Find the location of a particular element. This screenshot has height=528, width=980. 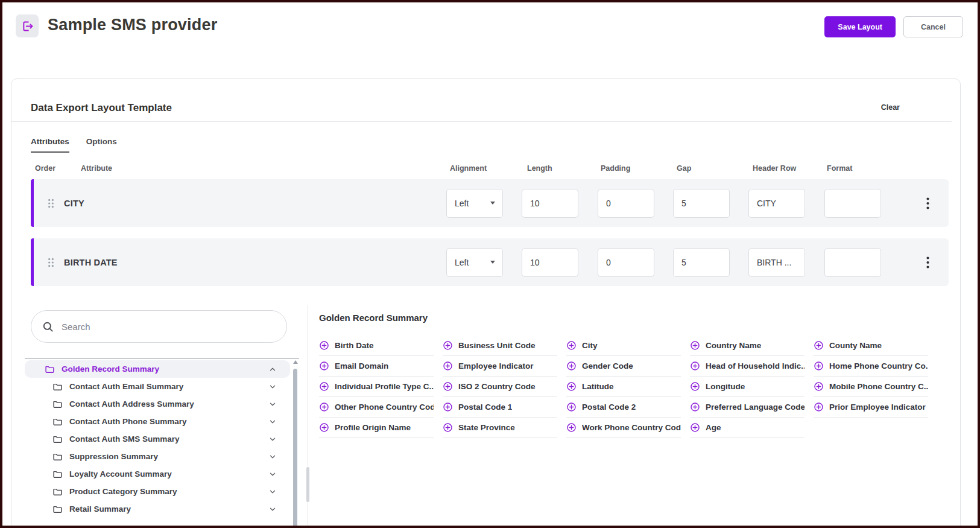

top-bar: Sample SMS provider Save Layout Cancel is located at coordinates (490, 30).